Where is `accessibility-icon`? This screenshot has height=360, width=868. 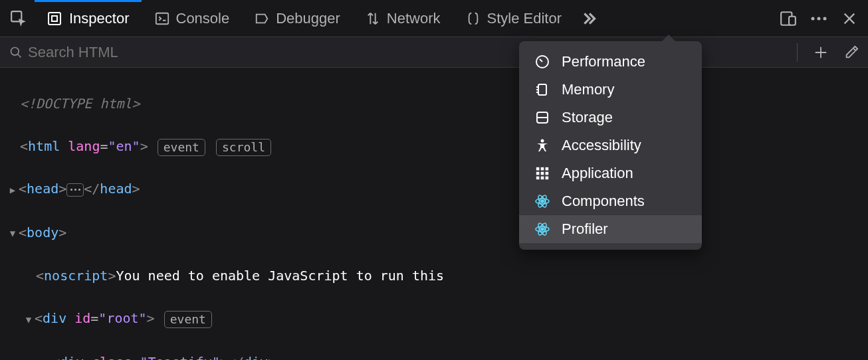 accessibility-icon is located at coordinates (542, 145).